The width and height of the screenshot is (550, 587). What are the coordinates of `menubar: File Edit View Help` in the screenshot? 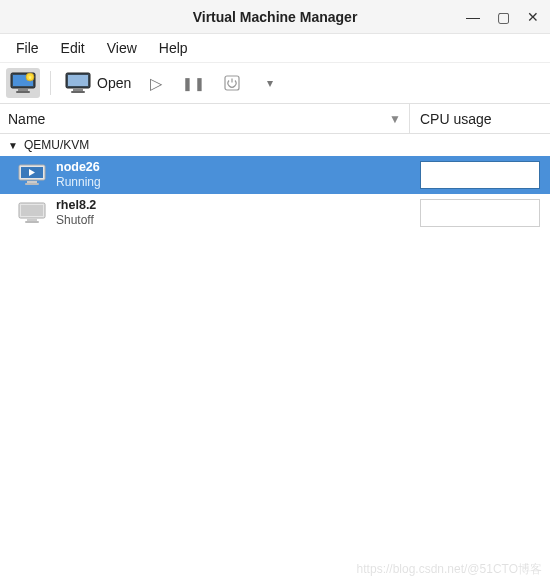 It's located at (275, 48).